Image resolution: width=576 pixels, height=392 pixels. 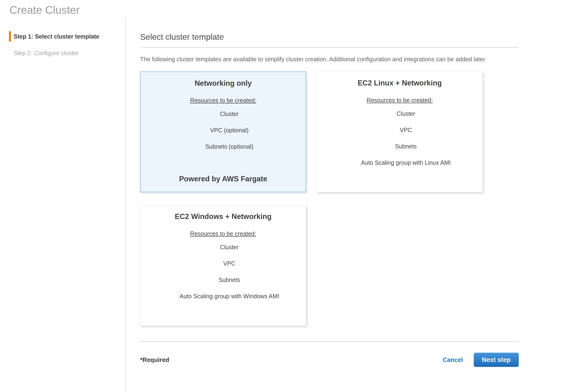 I want to click on card-resource-list: Cluster VPC (optional) Subnets (optional…, so click(x=223, y=130).